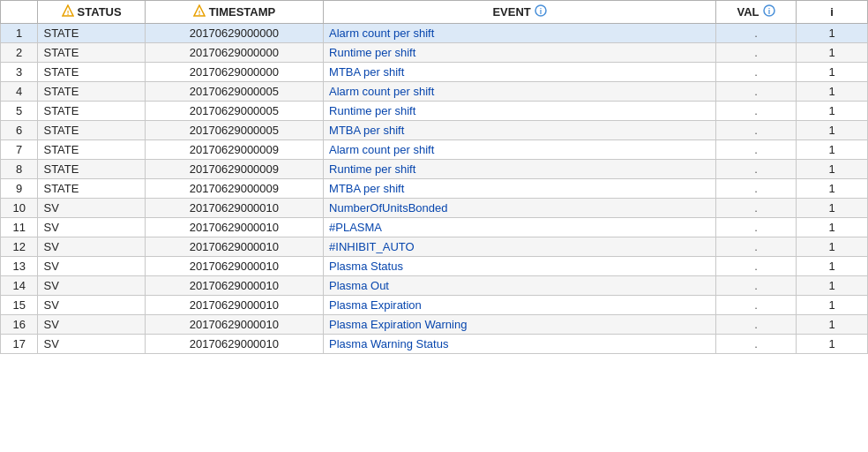 The image size is (868, 452). What do you see at coordinates (520, 305) in the screenshot?
I see `cell-event: Plasma Expiration` at bounding box center [520, 305].